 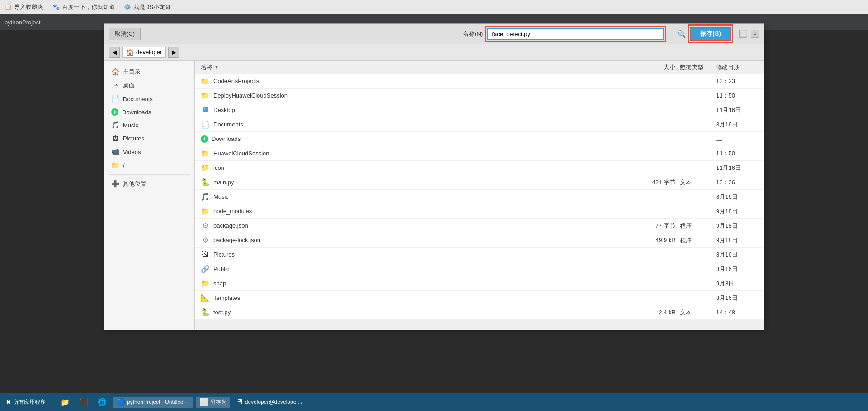 What do you see at coordinates (416, 298) in the screenshot?
I see `file-name: 📐 Templates` at bounding box center [416, 298].